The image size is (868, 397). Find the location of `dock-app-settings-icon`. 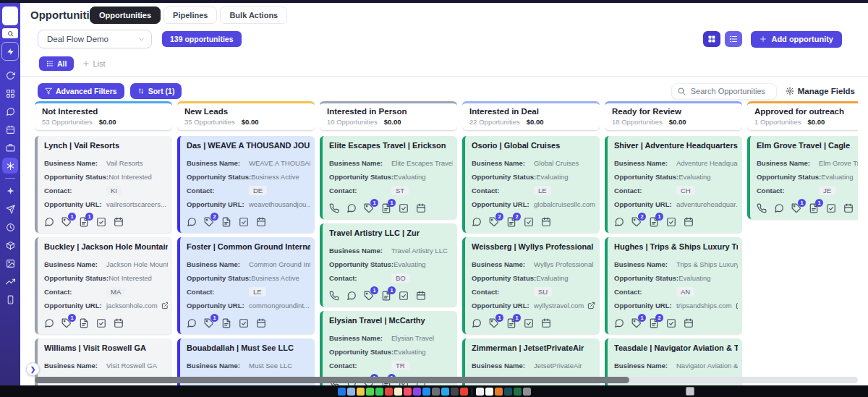

dock-app-settings-icon is located at coordinates (435, 392).